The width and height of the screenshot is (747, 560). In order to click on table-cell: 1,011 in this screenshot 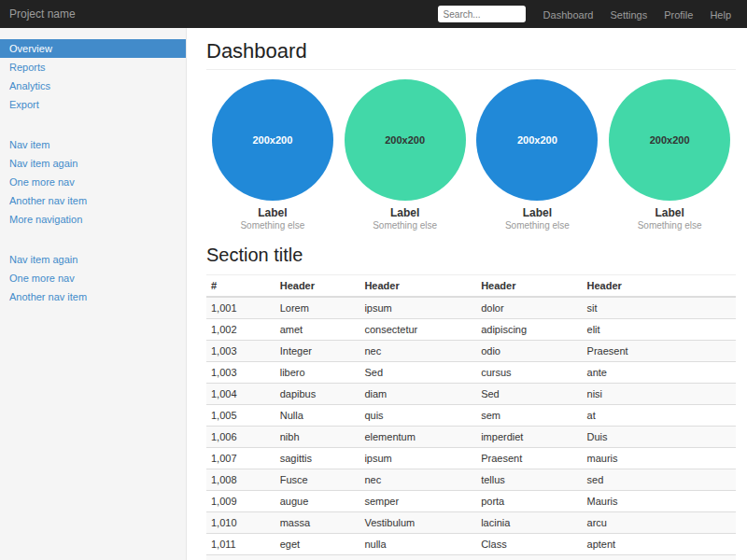, I will do `click(241, 545)`.